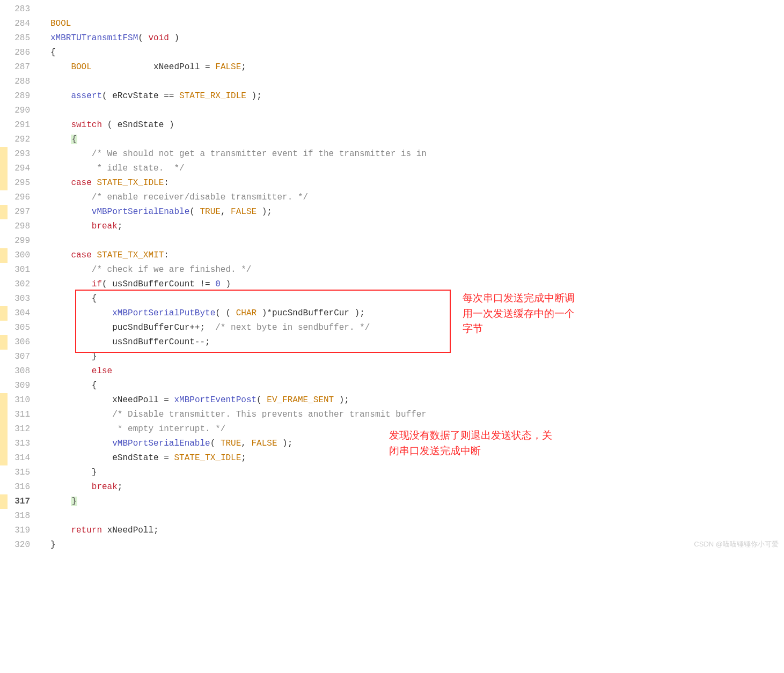 Image resolution: width=784 pixels, height=673 pixels. What do you see at coordinates (417, 531) in the screenshot?
I see `code-line: return xNeedPoll;` at bounding box center [417, 531].